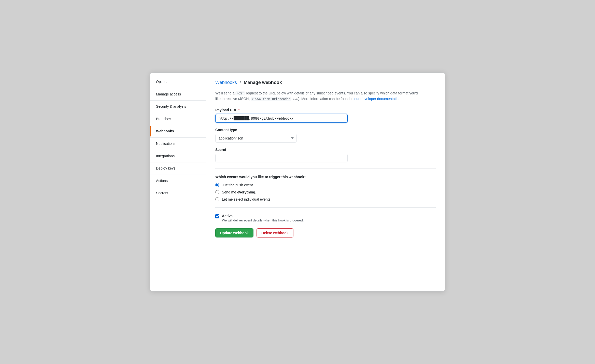 The width and height of the screenshot is (595, 364). Describe the element at coordinates (240, 93) in the screenshot. I see `post-code: POST` at that location.